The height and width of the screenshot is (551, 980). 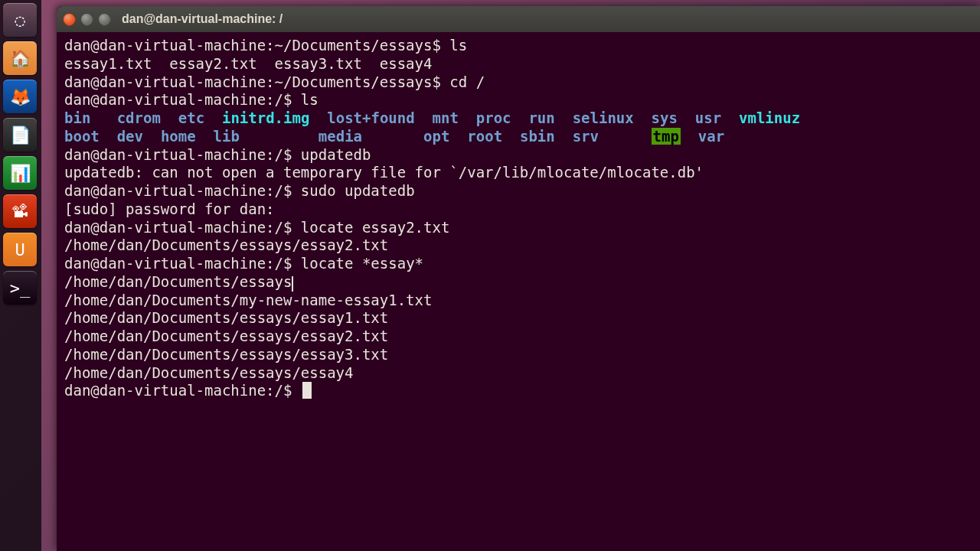 What do you see at coordinates (307, 390) in the screenshot?
I see `block-cursor` at bounding box center [307, 390].